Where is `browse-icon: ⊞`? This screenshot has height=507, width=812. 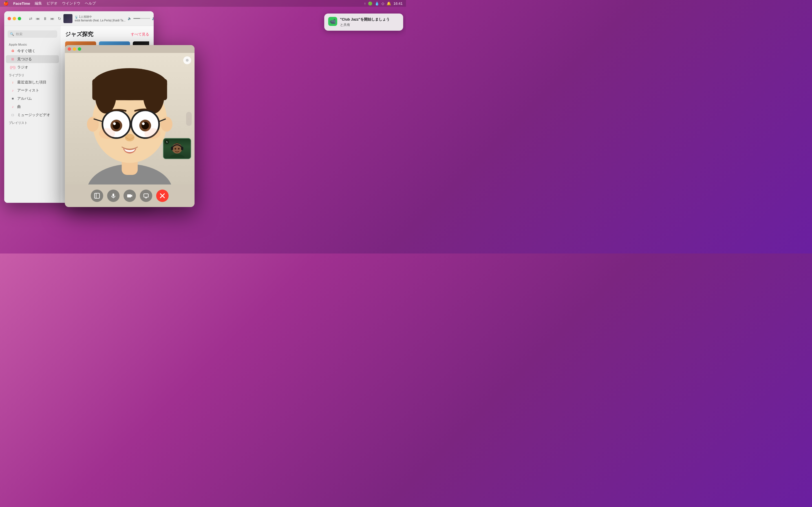 browse-icon: ⊞ is located at coordinates (13, 59).